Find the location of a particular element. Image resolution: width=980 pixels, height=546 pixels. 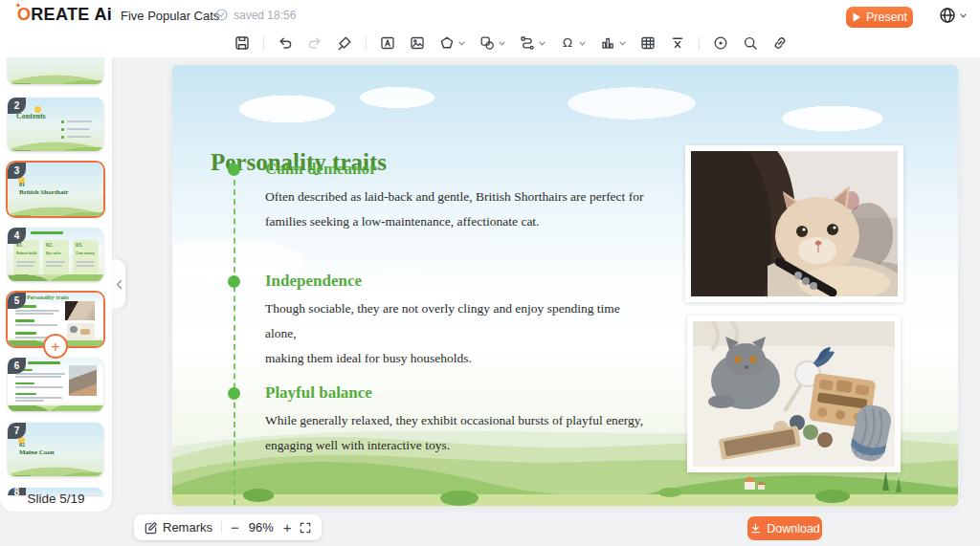

thumb-title: Contents is located at coordinates (31, 117).